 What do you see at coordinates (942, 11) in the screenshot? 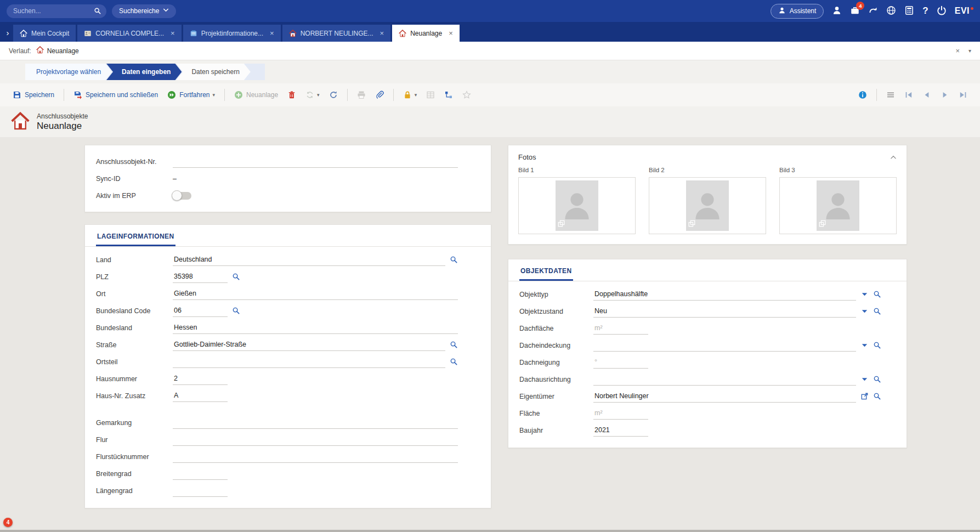
I see `power-button` at bounding box center [942, 11].